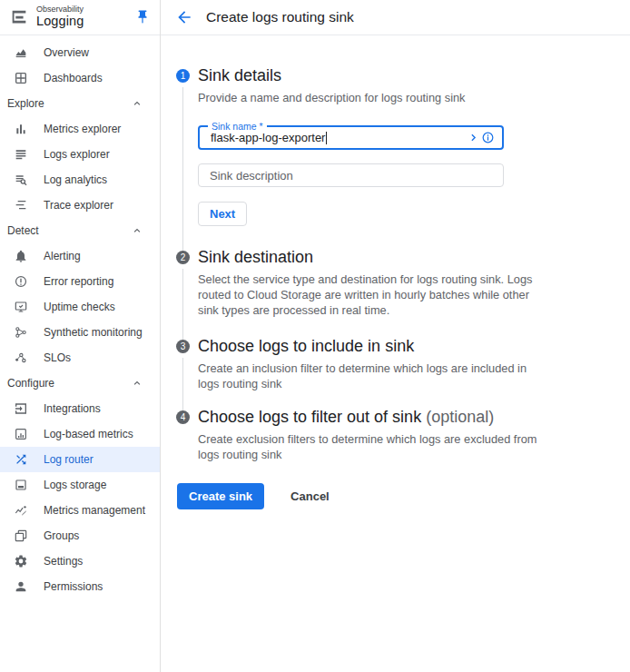 This screenshot has height=672, width=630. Describe the element at coordinates (80, 104) in the screenshot. I see `sidebar-section-explore: Explore` at that location.